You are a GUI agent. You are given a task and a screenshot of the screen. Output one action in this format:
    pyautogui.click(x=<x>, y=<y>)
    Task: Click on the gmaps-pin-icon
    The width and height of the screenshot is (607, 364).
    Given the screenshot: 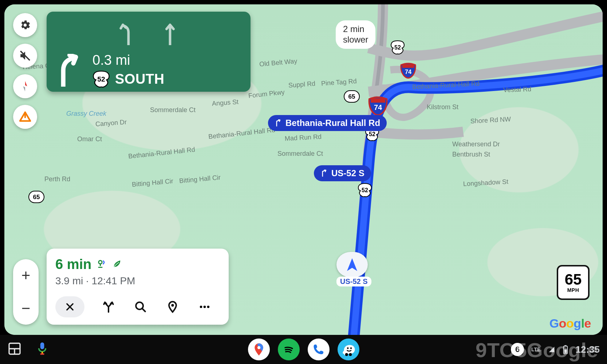 What is the action you would take?
    pyautogui.click(x=259, y=349)
    